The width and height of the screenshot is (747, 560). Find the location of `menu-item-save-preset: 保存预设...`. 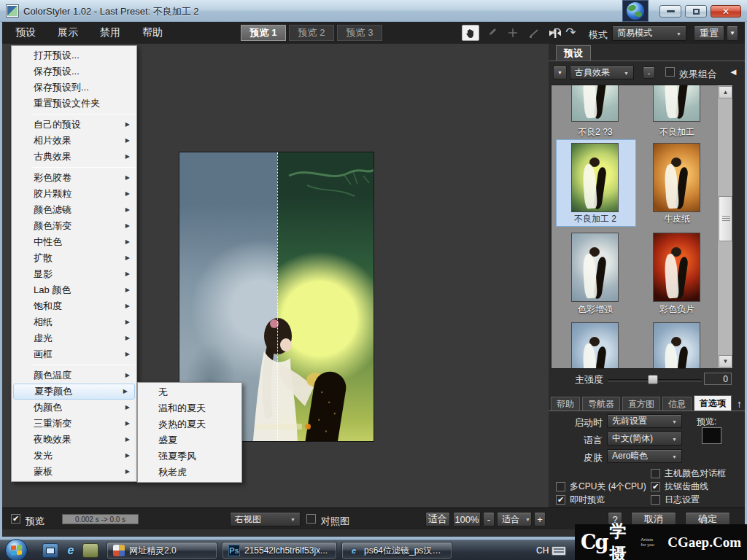

menu-item-save-preset: 保存预设... is located at coordinates (74, 71).